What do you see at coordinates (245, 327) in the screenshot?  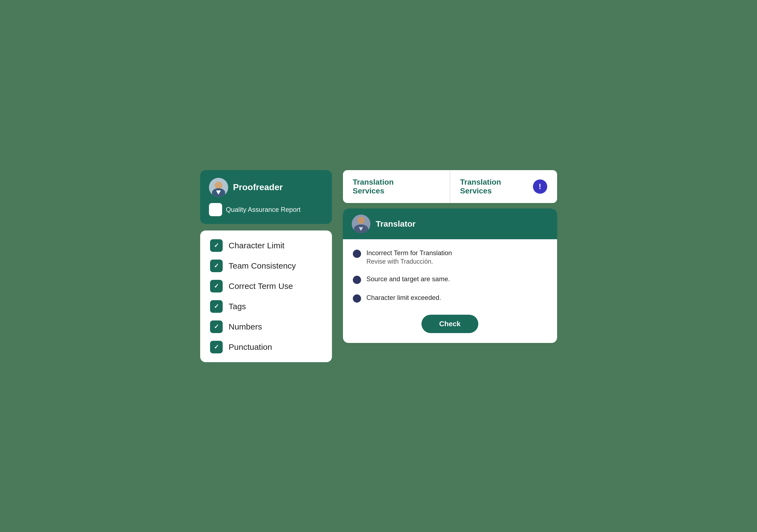 I see `checklist-label-numbers: Numbers` at bounding box center [245, 327].